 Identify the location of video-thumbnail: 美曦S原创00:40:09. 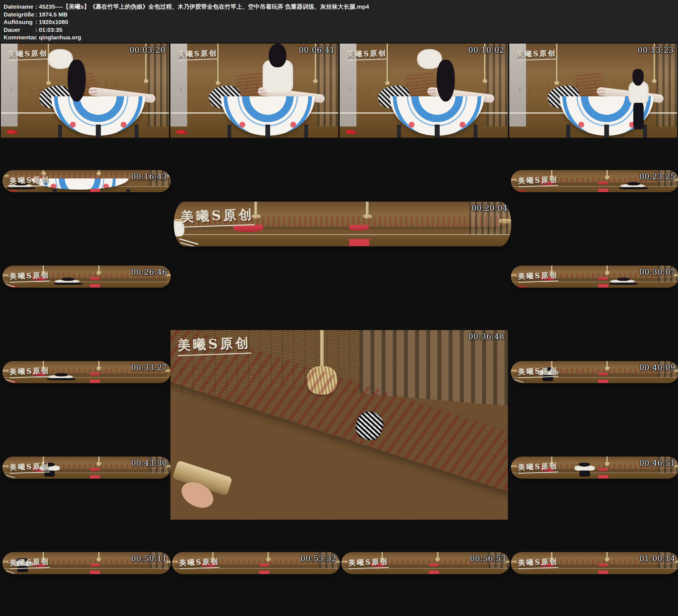
(595, 372).